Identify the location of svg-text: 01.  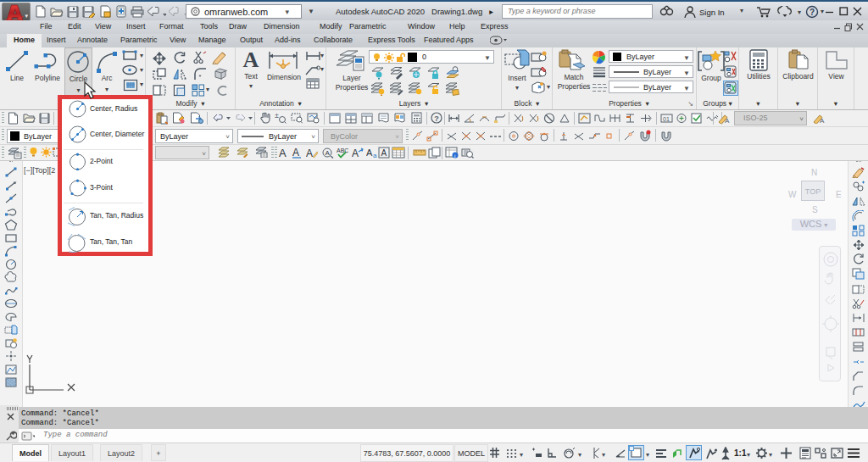
(666, 119).